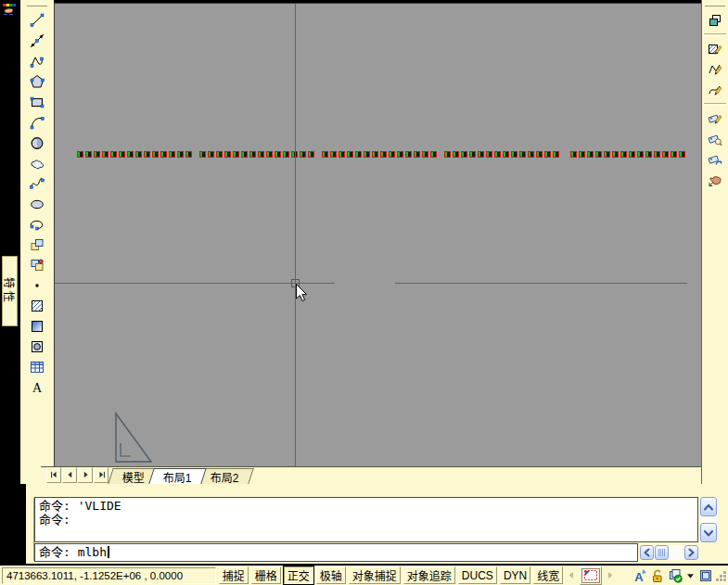 This screenshot has height=585, width=728. Describe the element at coordinates (675, 576) in the screenshot. I see `annotation-visibility-button` at that location.